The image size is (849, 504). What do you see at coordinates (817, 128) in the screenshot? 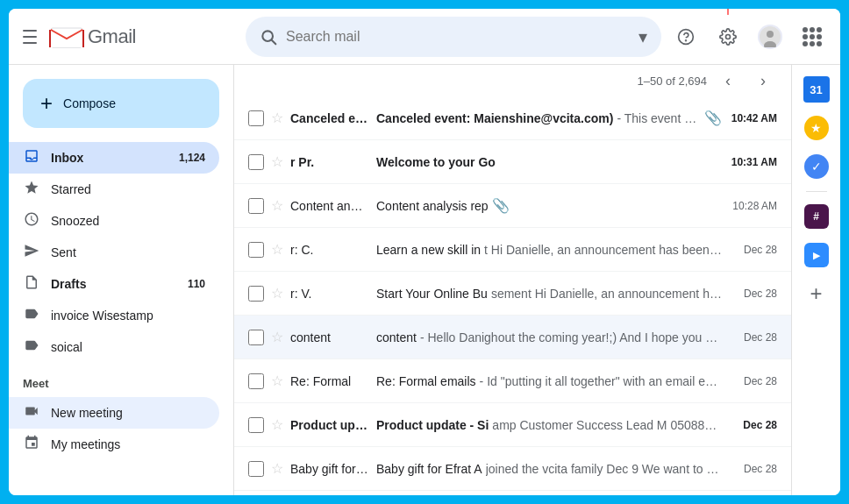
I see `tasks-app-button: ★` at bounding box center [817, 128].